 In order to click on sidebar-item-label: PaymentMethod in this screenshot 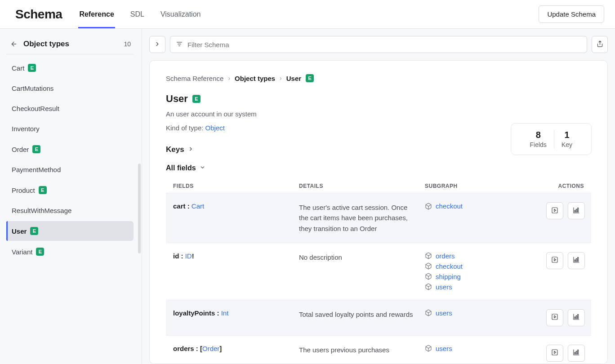, I will do `click(36, 170)`.